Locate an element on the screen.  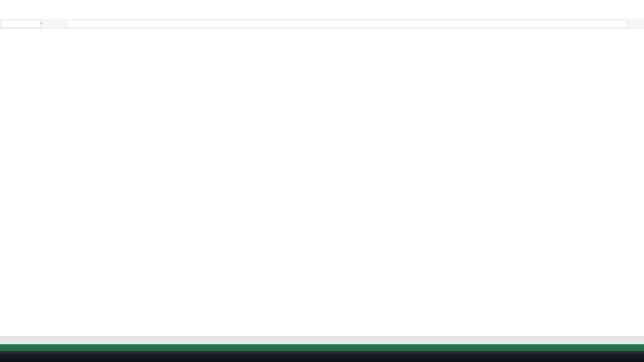
status-bar is located at coordinates (322, 348).